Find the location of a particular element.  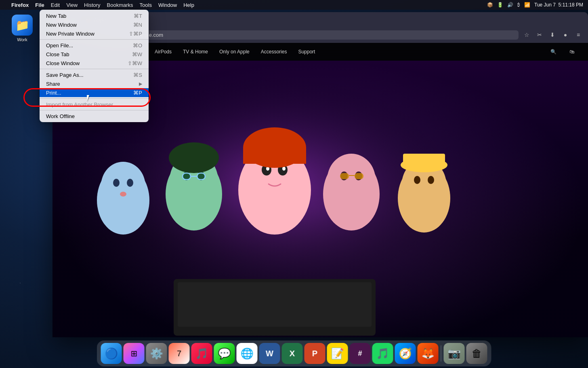

dock-item-notes: 📝 is located at coordinates (338, 353).